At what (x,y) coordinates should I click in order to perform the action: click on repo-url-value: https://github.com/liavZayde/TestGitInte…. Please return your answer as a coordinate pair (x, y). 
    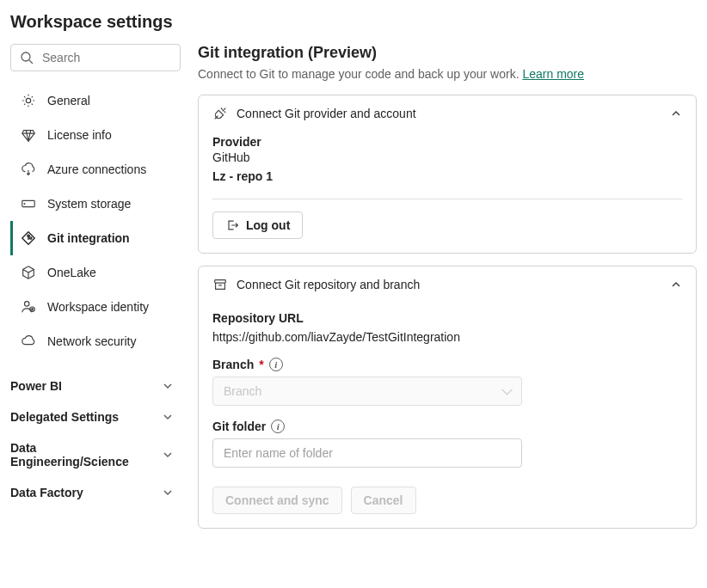
    Looking at the image, I should click on (447, 337).